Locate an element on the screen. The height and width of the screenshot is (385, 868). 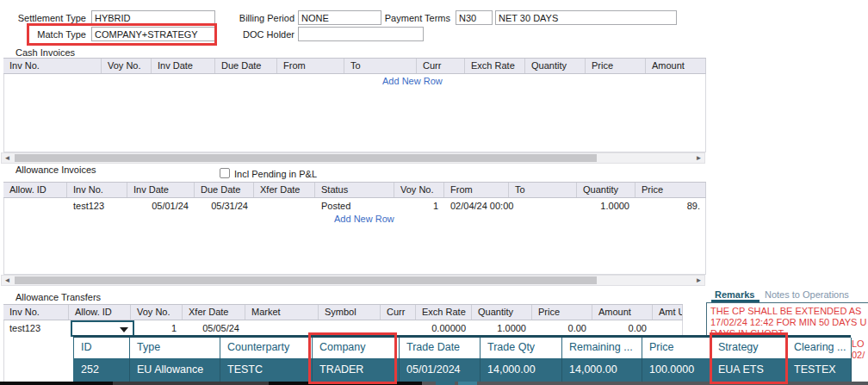
allowance-transfers-header-symbol: Symbol is located at coordinates (350, 312).